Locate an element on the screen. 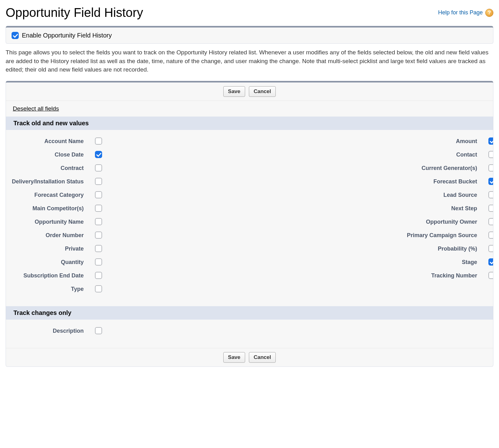 This screenshot has width=499, height=448. field-label-probability: Probability (%) is located at coordinates (369, 249).